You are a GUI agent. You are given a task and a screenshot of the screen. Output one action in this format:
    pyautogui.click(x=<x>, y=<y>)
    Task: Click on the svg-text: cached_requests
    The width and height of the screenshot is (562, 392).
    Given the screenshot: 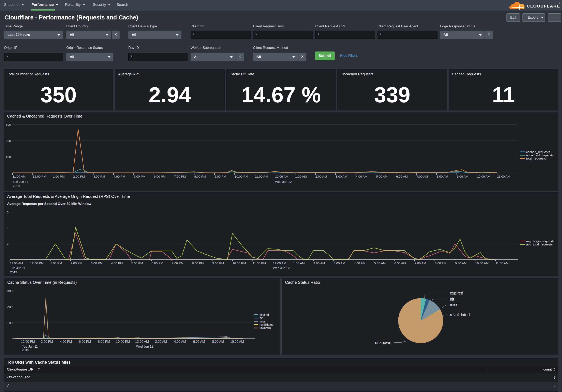 What is the action you would take?
    pyautogui.click(x=538, y=152)
    